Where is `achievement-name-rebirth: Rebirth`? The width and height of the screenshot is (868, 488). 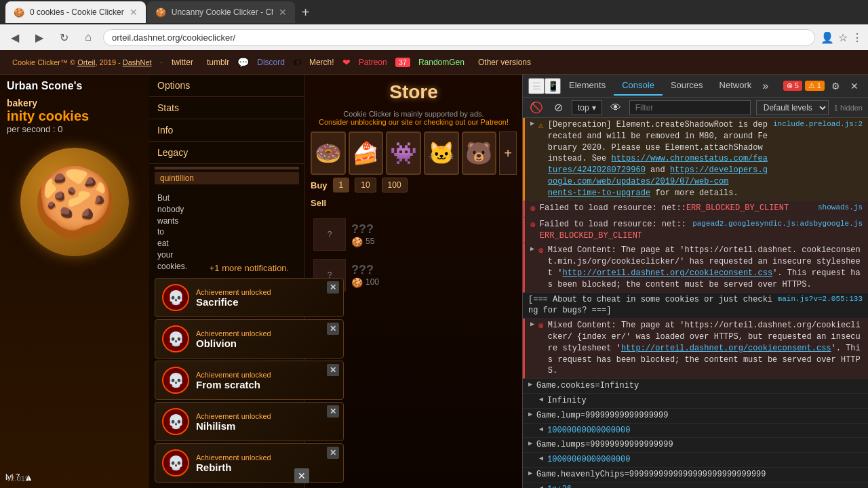
achievement-name-rebirth: Rebirth is located at coordinates (266, 468).